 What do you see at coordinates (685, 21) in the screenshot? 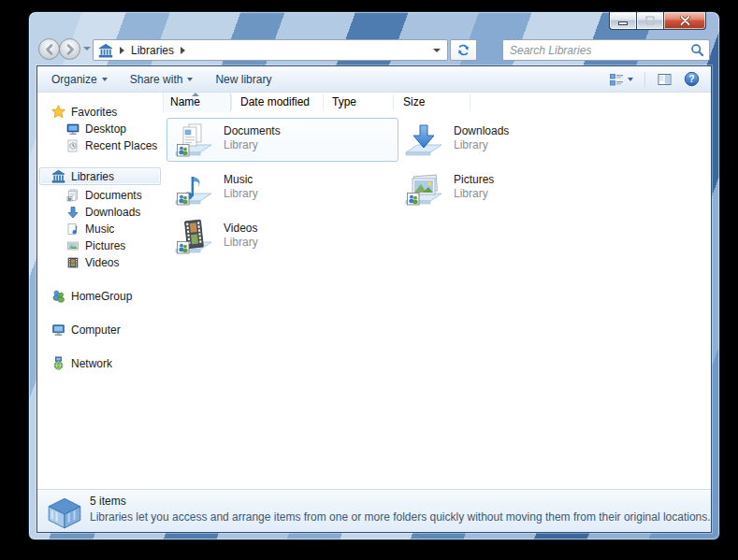
I see `close-icon` at bounding box center [685, 21].